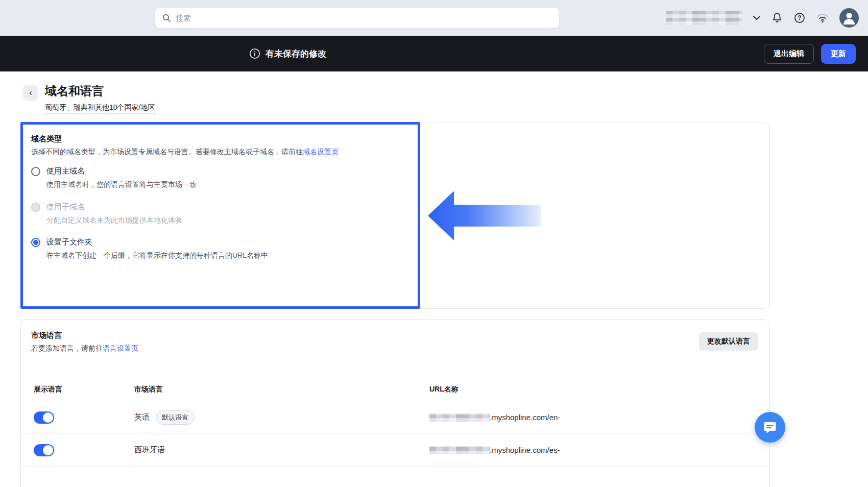 The height and width of the screenshot is (487, 868). Describe the element at coordinates (800, 18) in the screenshot. I see `help-icon: ?` at that location.